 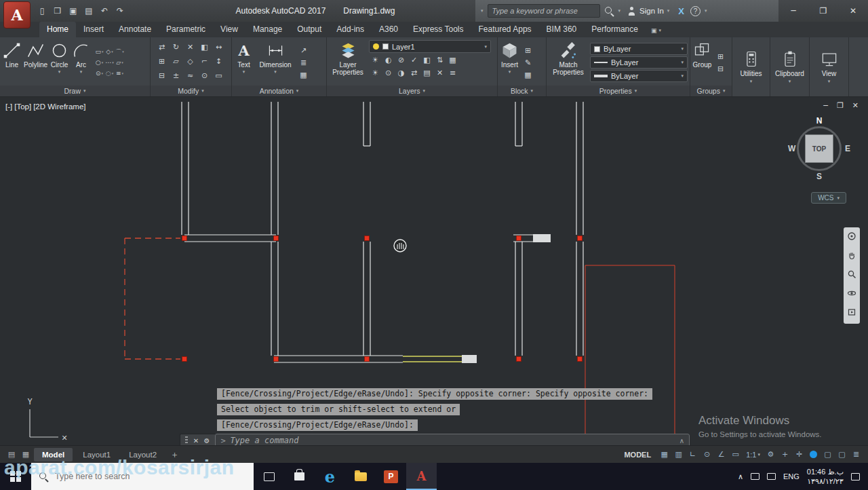 I want to click on modify-tool-icon: ⊞, so click(x=161, y=61).